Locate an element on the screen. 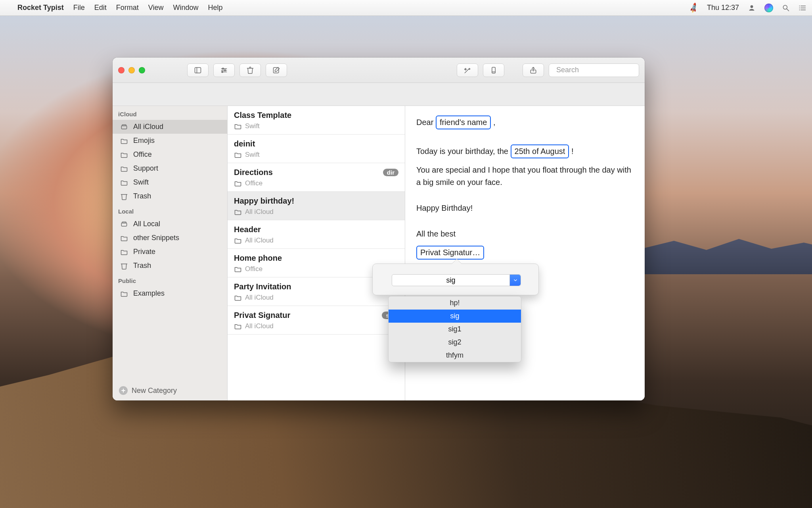 The width and height of the screenshot is (812, 508). sidebar-icon is located at coordinates (198, 70).